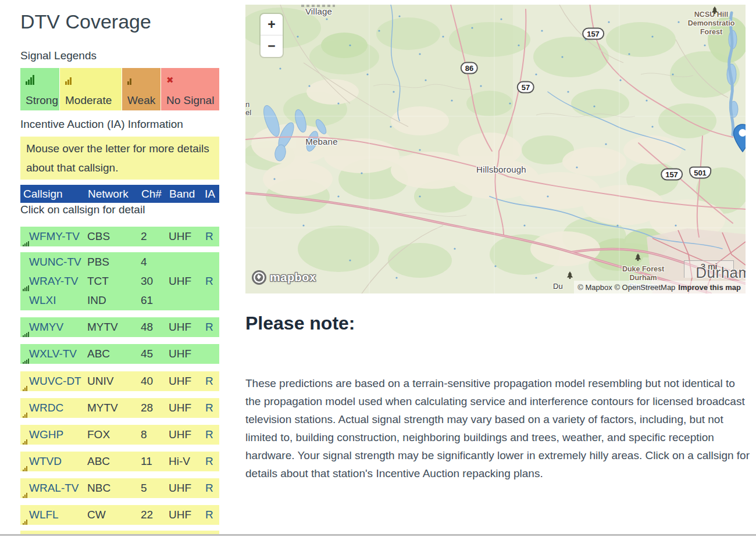 This screenshot has width=756, height=537. What do you see at coordinates (179, 461) in the screenshot?
I see `band-cell: Hi-V` at bounding box center [179, 461].